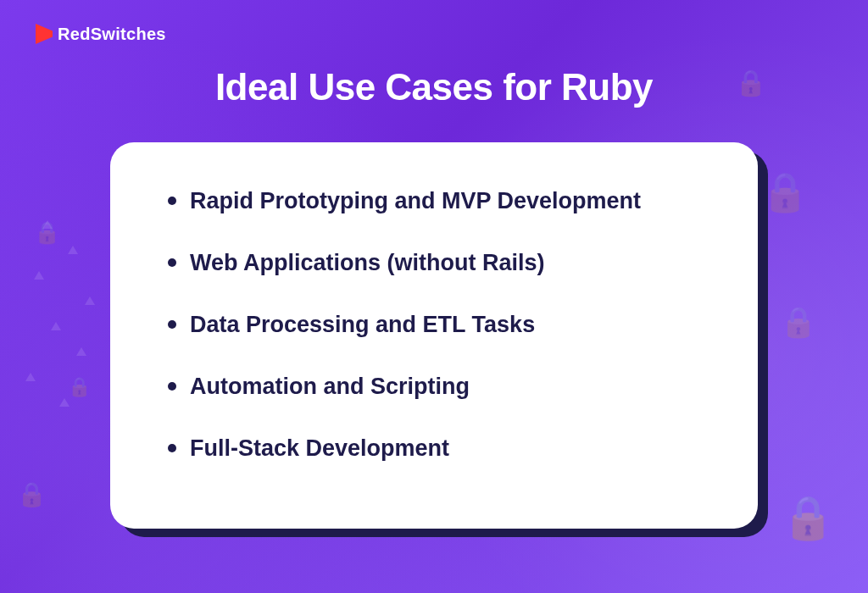 Image resolution: width=868 pixels, height=593 pixels. I want to click on list-item: Web Applications (without Rails), so click(434, 263).